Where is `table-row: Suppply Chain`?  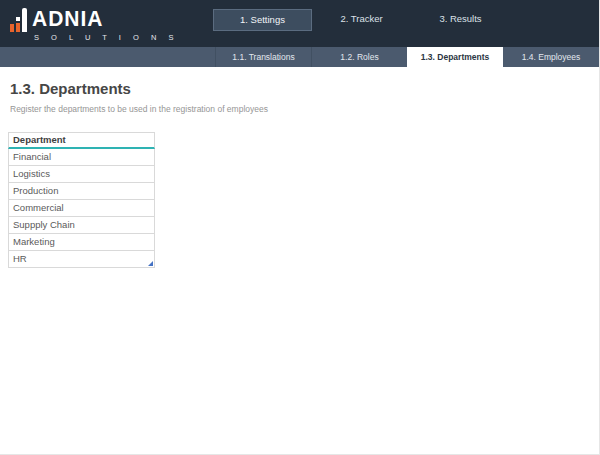 table-row: Suppply Chain is located at coordinates (82, 226).